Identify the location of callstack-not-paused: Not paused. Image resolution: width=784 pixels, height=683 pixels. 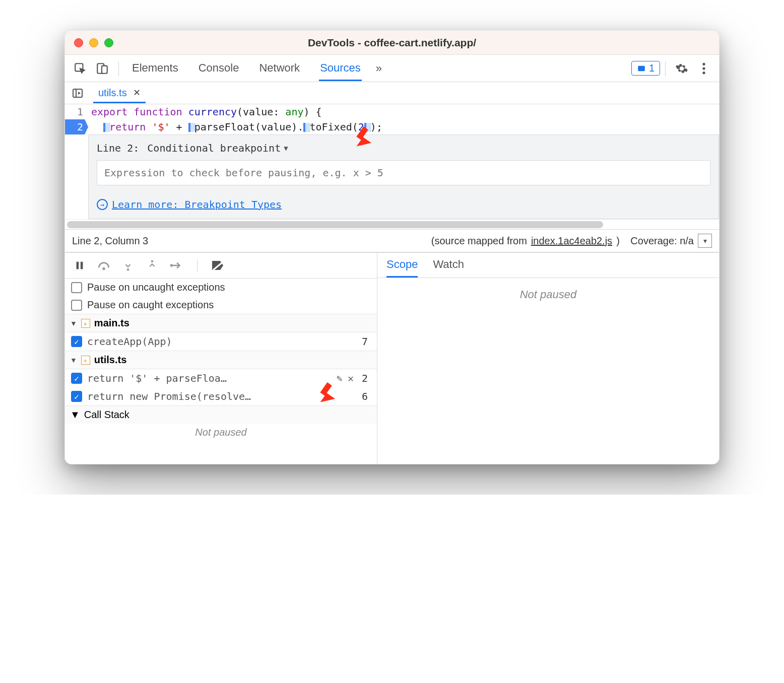
(221, 432).